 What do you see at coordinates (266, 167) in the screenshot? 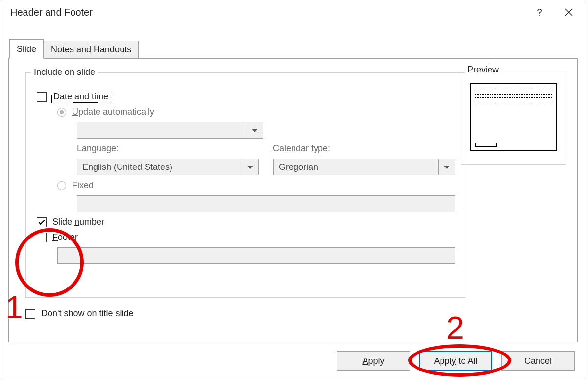
I see `row-lang-cal: English (United States) Gregorian` at bounding box center [266, 167].